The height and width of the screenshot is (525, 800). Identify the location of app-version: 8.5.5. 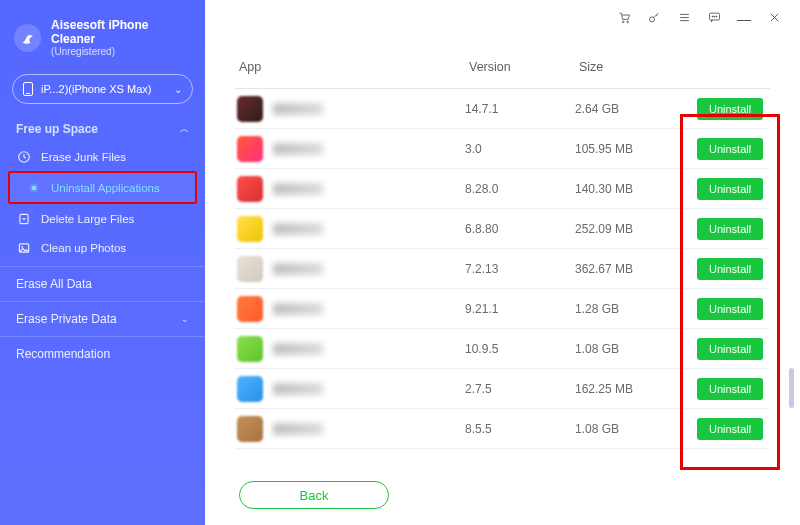
(520, 429).